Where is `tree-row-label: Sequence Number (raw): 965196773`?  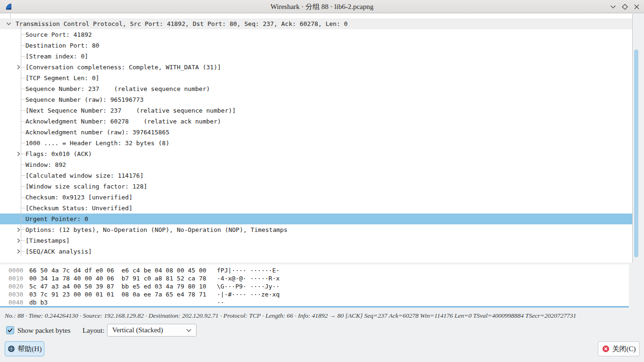
tree-row-label: Sequence Number (raw): 965196773 is located at coordinates (84, 100).